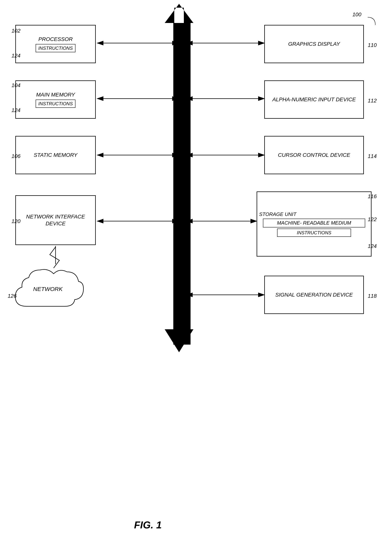 Image resolution: width=392 pixels, height=546 pixels. I want to click on graphics-display-box: GRAPHICS DISPLAY, so click(314, 44).